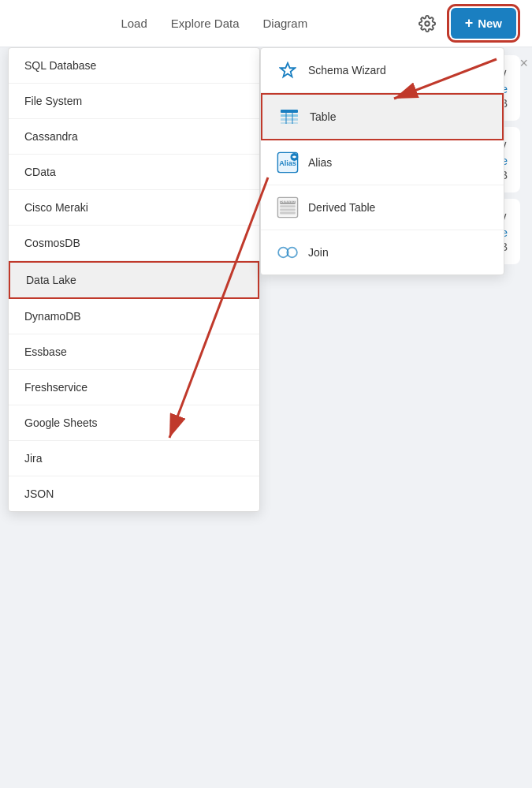 Image resolution: width=532 pixels, height=788 pixels. I want to click on menu-item-sql-database: SQL Database, so click(134, 66).